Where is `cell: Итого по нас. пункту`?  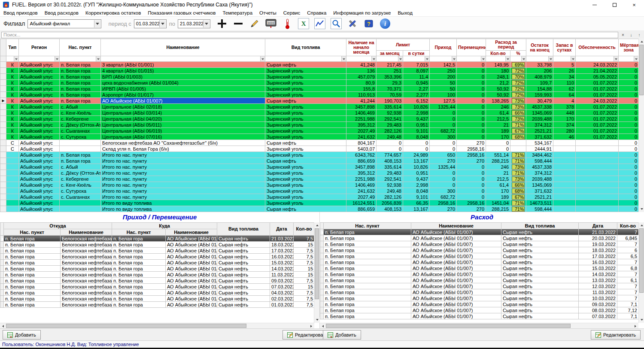
cell: Итого по нас. пункту is located at coordinates (183, 185).